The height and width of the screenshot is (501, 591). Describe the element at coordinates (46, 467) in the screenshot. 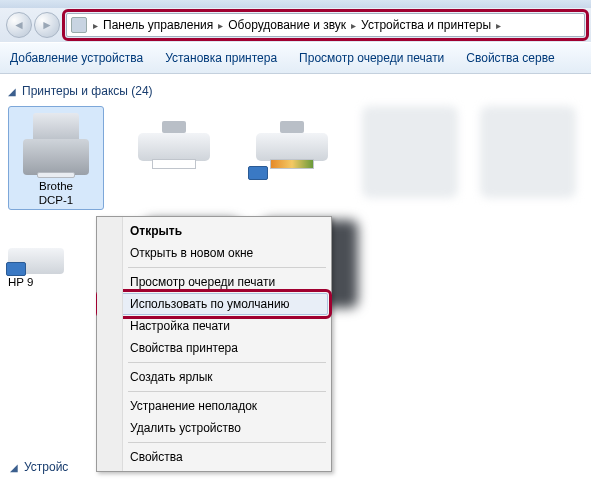

I see `devices-group-title: Устройс` at that location.